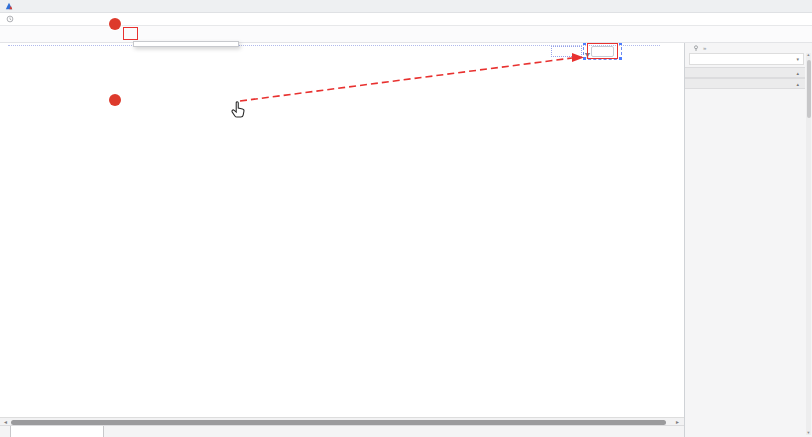  I want to click on section-style-header: ▴, so click(745, 84).